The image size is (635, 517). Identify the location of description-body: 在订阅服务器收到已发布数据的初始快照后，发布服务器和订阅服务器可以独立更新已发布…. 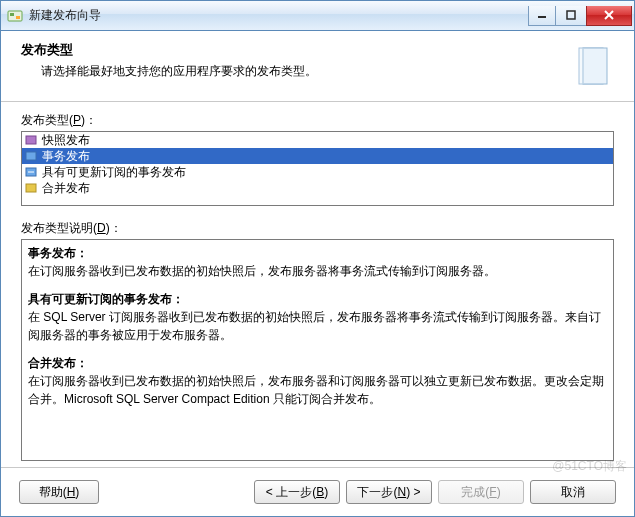
(318, 390).